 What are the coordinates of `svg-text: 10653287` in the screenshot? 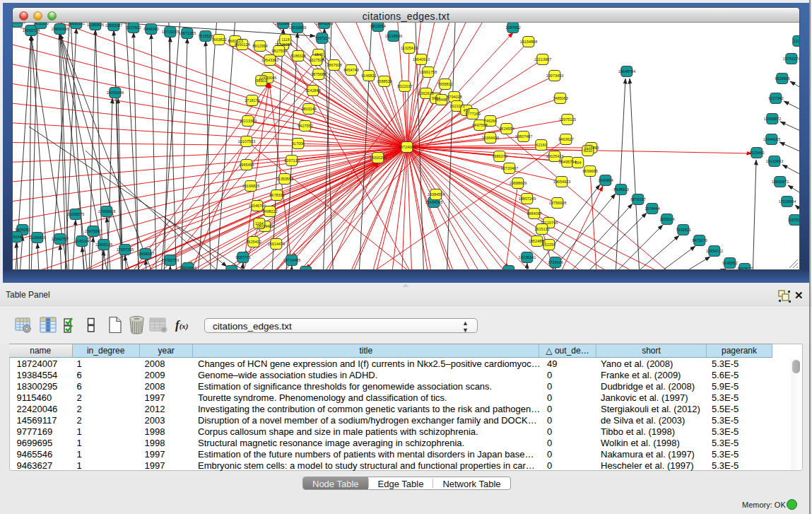 It's located at (114, 25).